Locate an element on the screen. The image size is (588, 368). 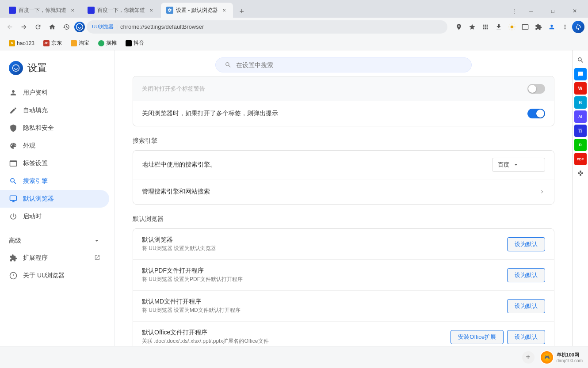
sidebar-logo is located at coordinates (16, 68).